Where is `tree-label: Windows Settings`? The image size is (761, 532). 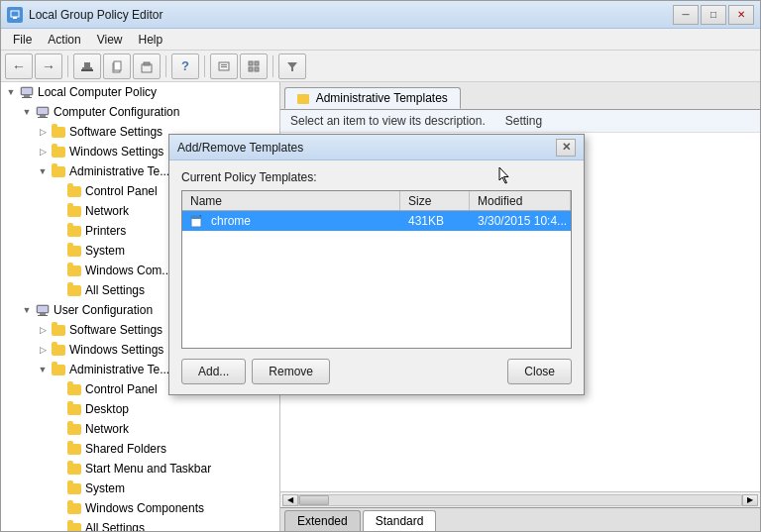 tree-label: Windows Settings is located at coordinates (117, 350).